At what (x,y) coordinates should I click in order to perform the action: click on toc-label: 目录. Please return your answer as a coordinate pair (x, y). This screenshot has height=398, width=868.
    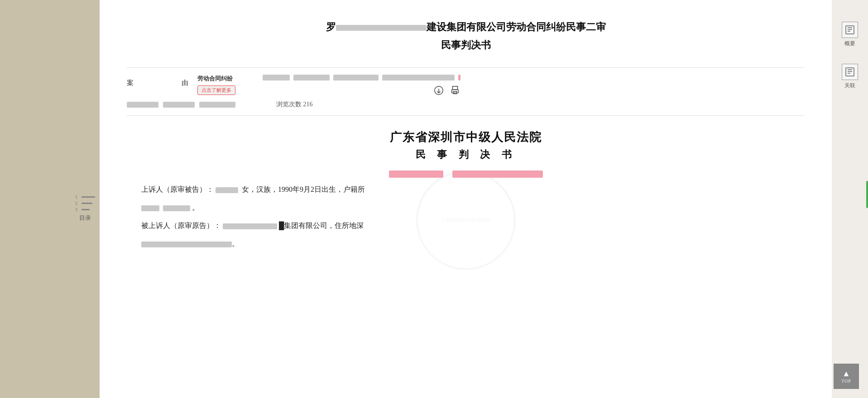
    Looking at the image, I should click on (85, 218).